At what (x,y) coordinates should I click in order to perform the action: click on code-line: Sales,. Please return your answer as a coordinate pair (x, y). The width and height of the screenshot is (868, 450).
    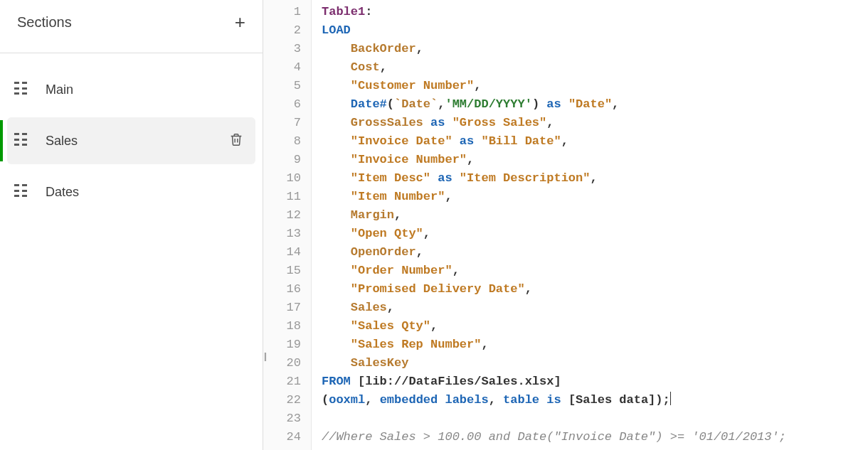
    Looking at the image, I should click on (554, 308).